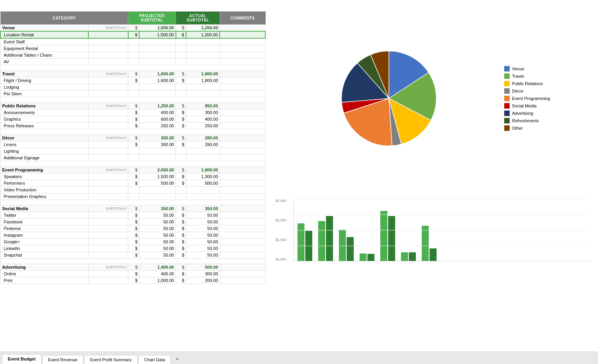 The height and width of the screenshot is (364, 598). What do you see at coordinates (203, 35) in the screenshot?
I see `item-actual: 1,200.00` at bounding box center [203, 35].